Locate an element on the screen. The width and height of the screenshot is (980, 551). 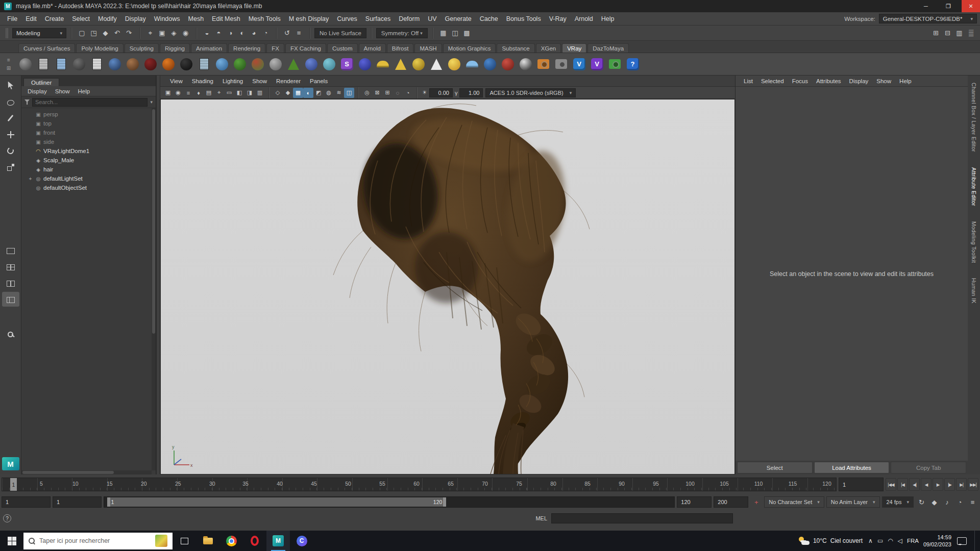
animation-end-field: 200 is located at coordinates (731, 502).